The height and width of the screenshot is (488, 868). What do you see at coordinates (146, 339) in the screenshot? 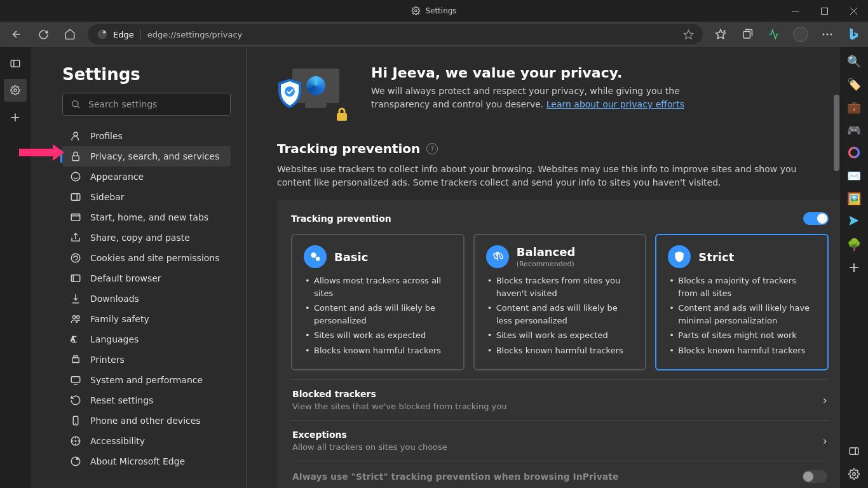
I see `sidebar-item-languages: ALanguages` at bounding box center [146, 339].